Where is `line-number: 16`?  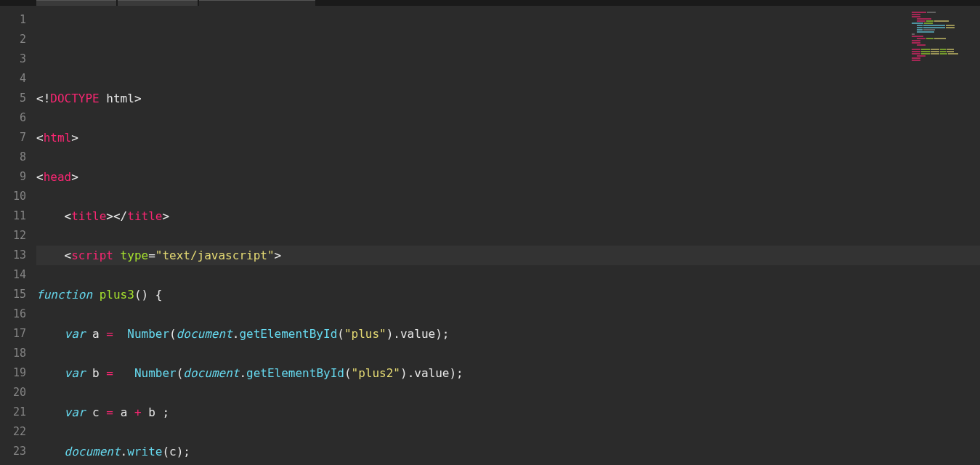 line-number: 16 is located at coordinates (13, 314).